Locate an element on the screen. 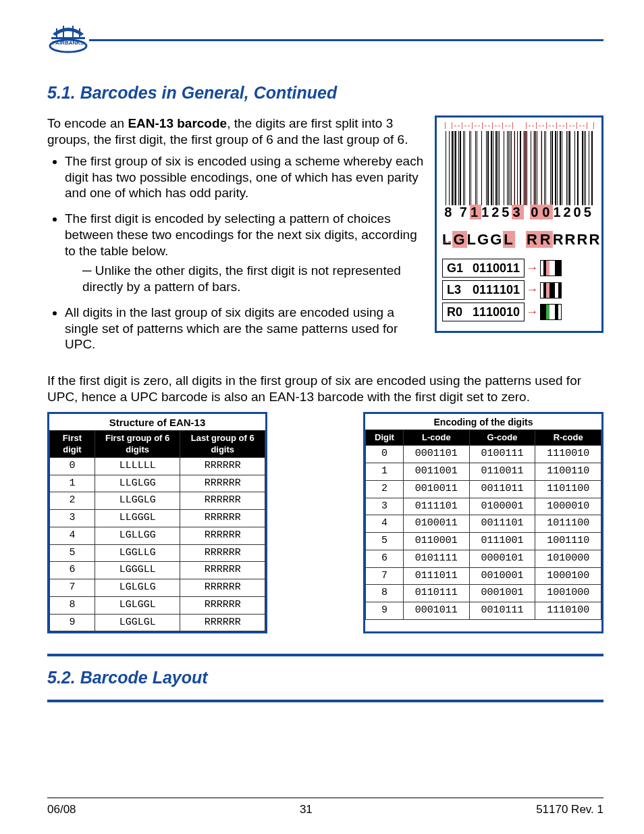 Image resolution: width=644 pixels, height=834 pixels. table-row: 1LLGLGGRRRRRR is located at coordinates (158, 484).